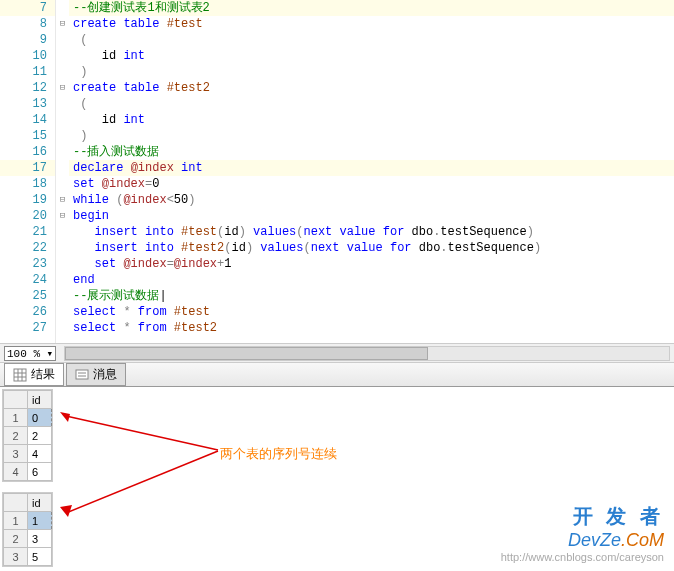 Image resolution: width=674 pixels, height=571 pixels. Describe the element at coordinates (28, 24) in the screenshot. I see `line-number: 8` at that location.